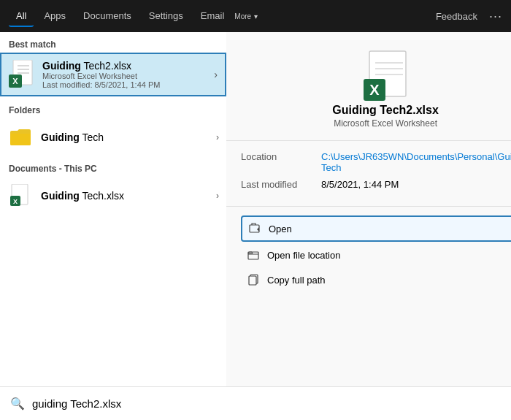 This screenshot has width=511, height=420. What do you see at coordinates (107, 16) in the screenshot?
I see `tab-documents: Documents` at bounding box center [107, 16].